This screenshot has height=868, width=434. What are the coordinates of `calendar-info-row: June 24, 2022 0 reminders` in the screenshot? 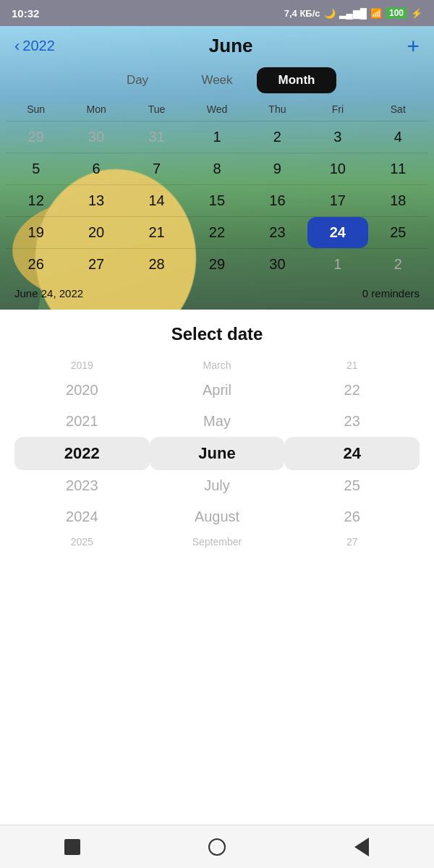 It's located at (217, 291).